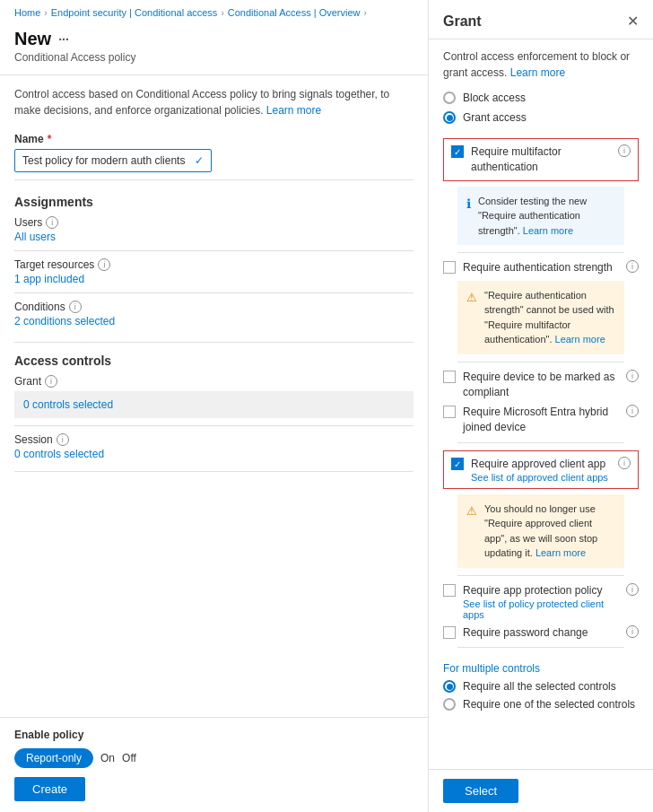 The width and height of the screenshot is (653, 812). What do you see at coordinates (541, 253) in the screenshot?
I see `sep1` at bounding box center [541, 253].